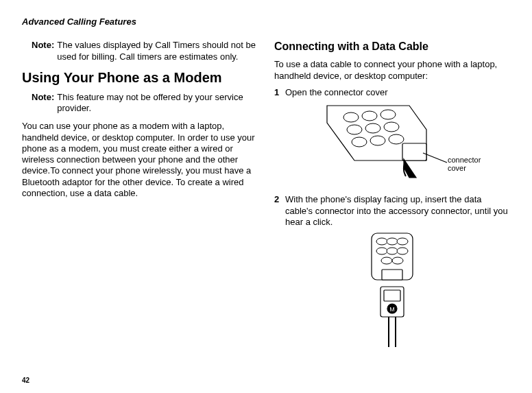 This screenshot has width=532, height=393. I want to click on note-body: This feature may not be offered by your …, so click(158, 103).